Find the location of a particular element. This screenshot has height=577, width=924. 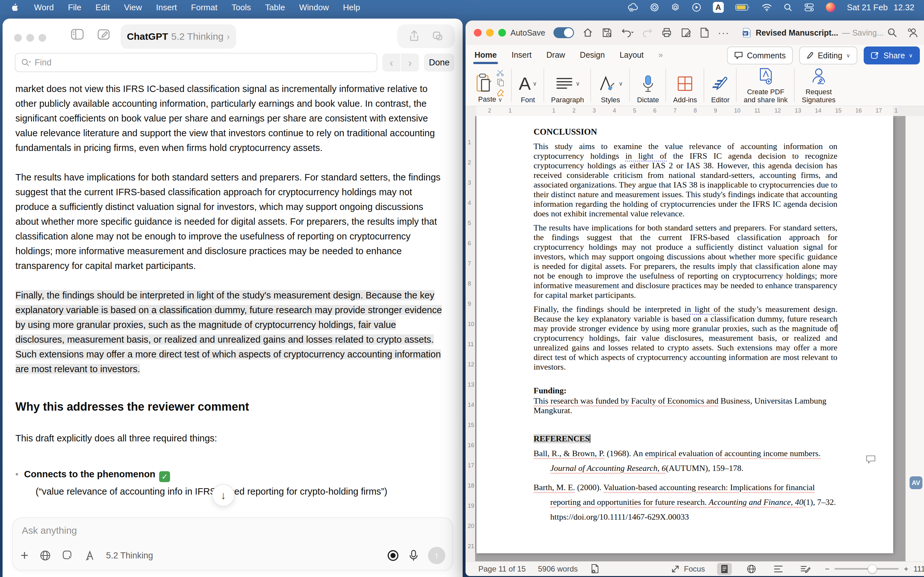

vertical-ruler: 123456789101112131415161718192021 is located at coordinates (470, 339).